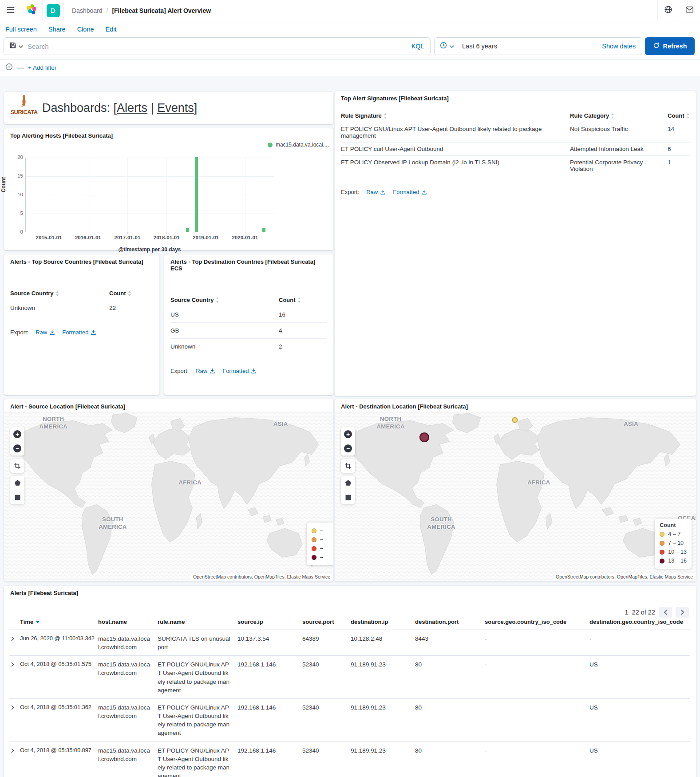  What do you see at coordinates (665, 612) in the screenshot?
I see `previous-page-button` at bounding box center [665, 612].